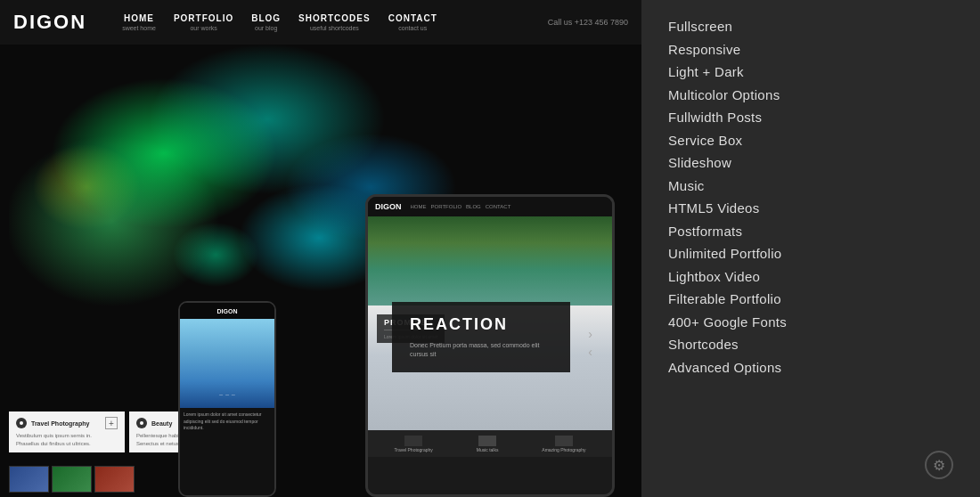  What do you see at coordinates (227, 363) in the screenshot?
I see `phone-image: ~ ~ ~` at bounding box center [227, 363].